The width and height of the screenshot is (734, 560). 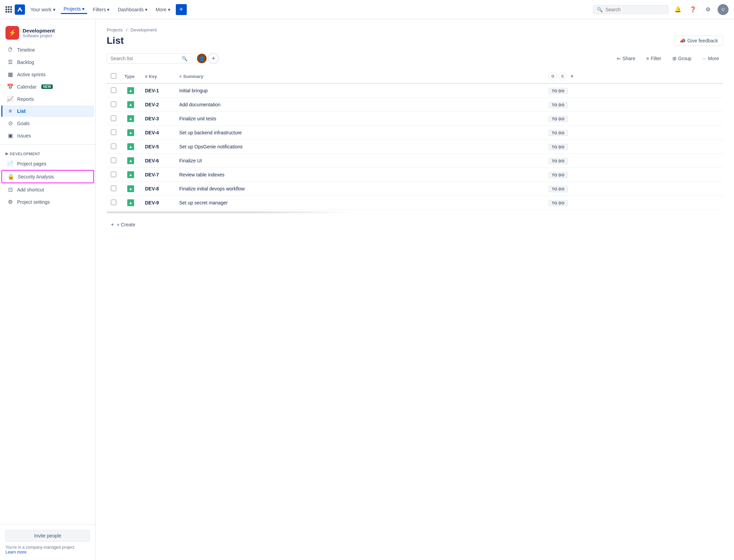 I want to click on row-key-cell: DEV-7, so click(x=158, y=175).